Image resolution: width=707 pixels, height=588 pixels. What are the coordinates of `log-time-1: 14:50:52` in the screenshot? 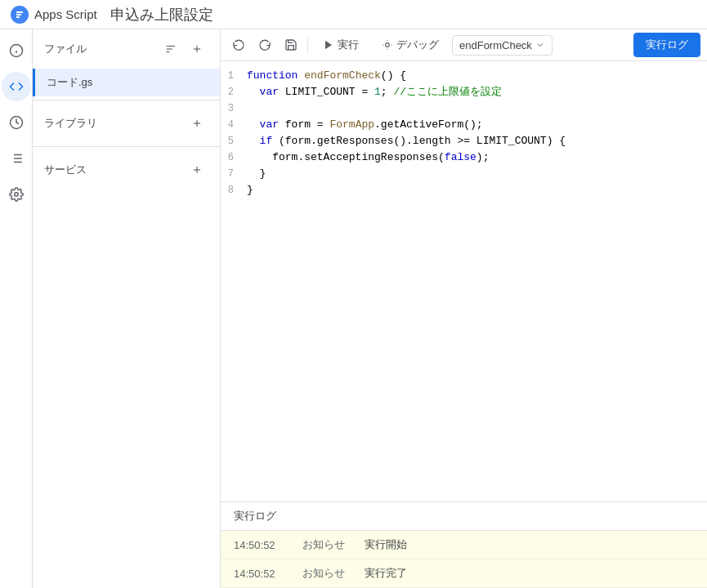 It's located at (258, 546).